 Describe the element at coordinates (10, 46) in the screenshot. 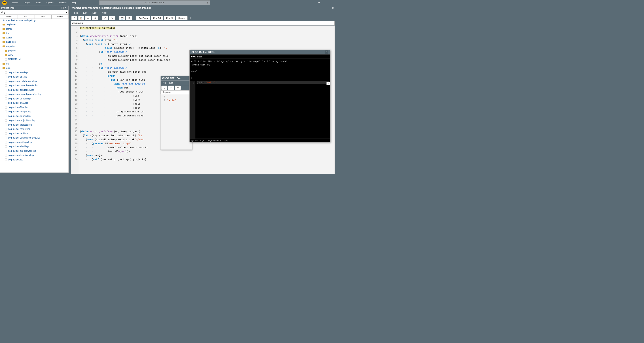

I see `tree-item-label: templates` at that location.